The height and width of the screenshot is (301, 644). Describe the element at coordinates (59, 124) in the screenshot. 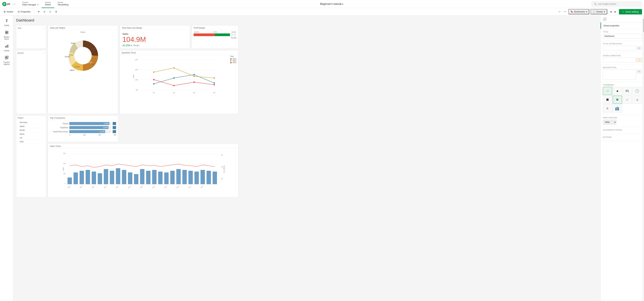

I see `bar-label-paracel: Paracel` at that location.